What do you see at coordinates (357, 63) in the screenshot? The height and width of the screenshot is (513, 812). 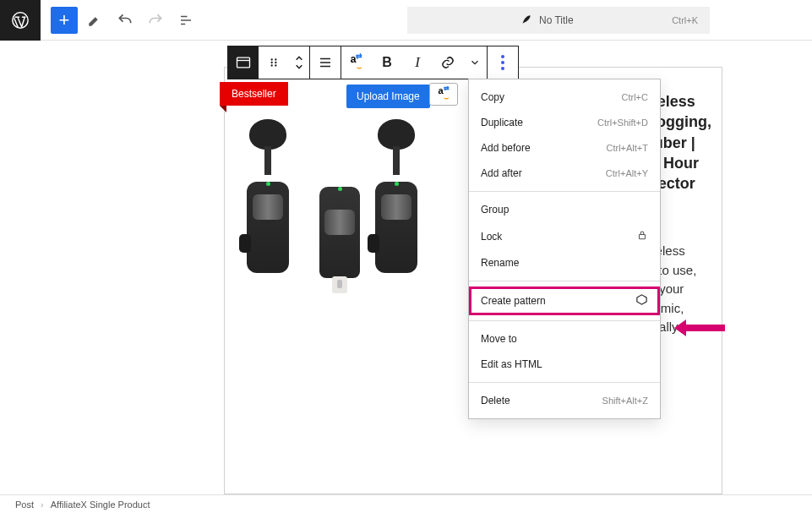 I see `amazon-button: a⇄⌣` at bounding box center [357, 63].